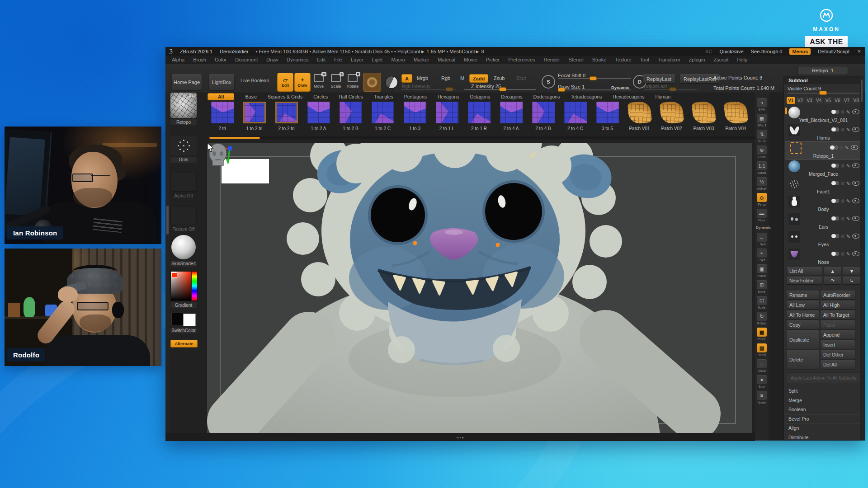 The height and width of the screenshot is (488, 868). I want to click on tab-circles: Circles, so click(321, 97).